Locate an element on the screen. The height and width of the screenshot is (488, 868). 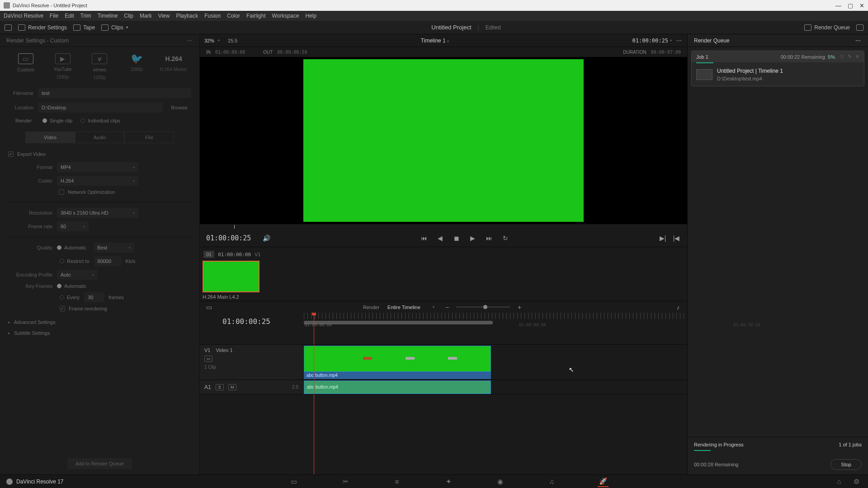
v1-enable-toggle: ▭ is located at coordinates (208, 359).